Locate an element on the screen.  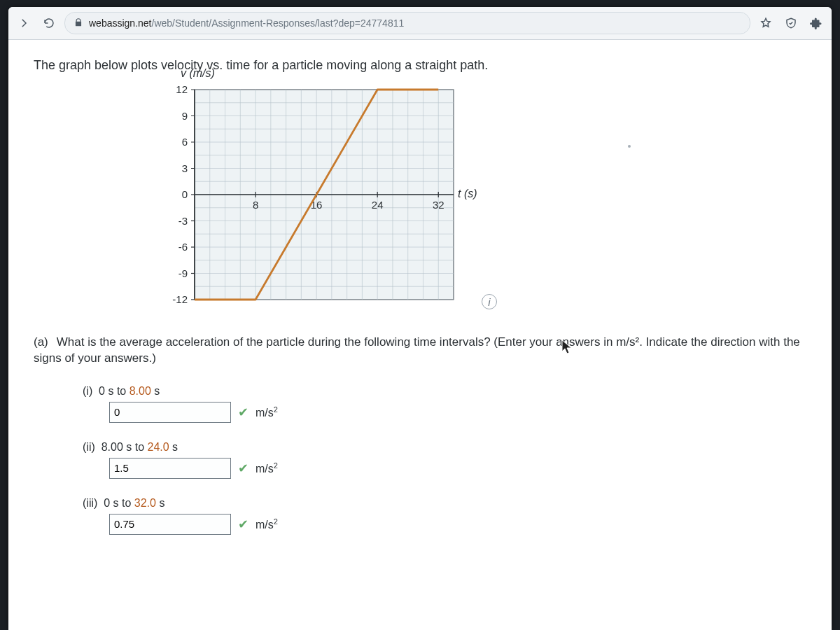
browser-toolbar: webassign.net/web/Student/Assignment-Res… is located at coordinates (420, 24).